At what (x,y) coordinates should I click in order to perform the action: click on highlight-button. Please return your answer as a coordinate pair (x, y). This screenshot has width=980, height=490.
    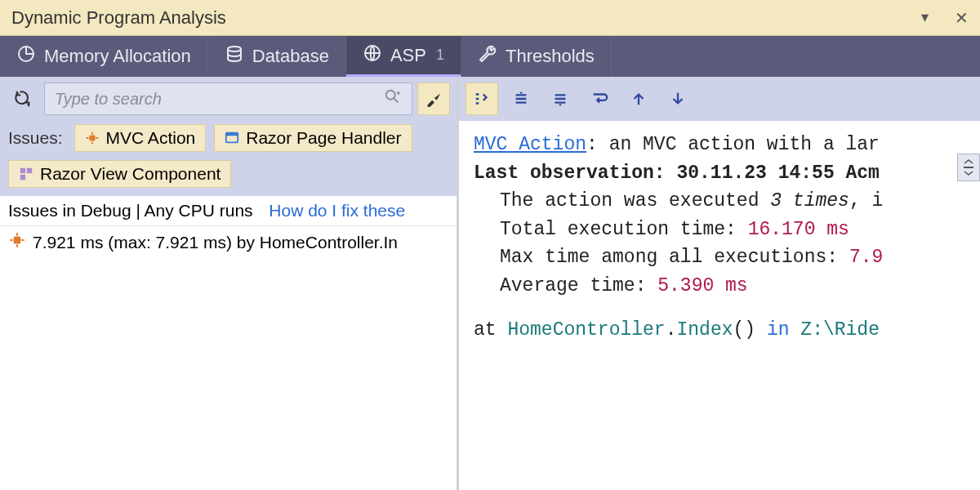
    Looking at the image, I should click on (434, 99).